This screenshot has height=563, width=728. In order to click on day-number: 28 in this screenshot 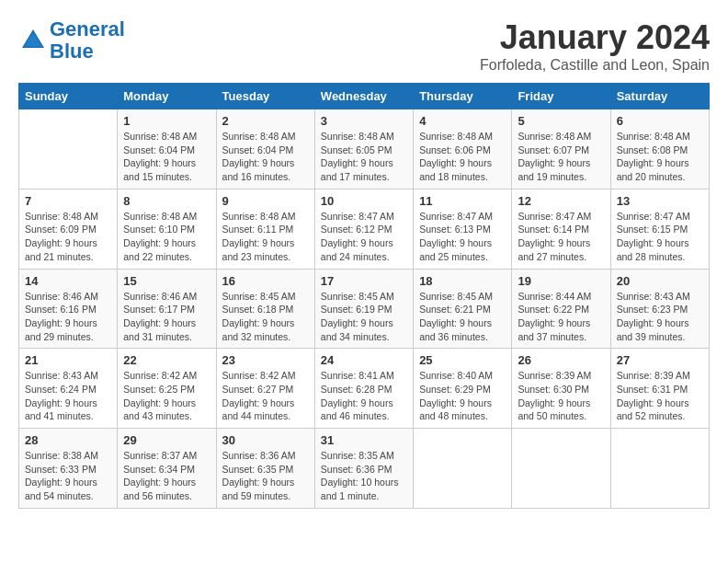, I will do `click(68, 440)`.